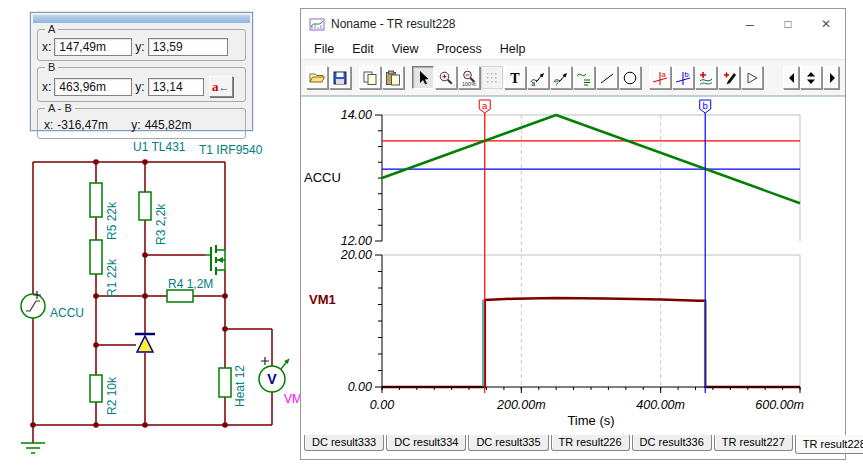 The width and height of the screenshot is (863, 474). Describe the element at coordinates (531, 24) in the screenshot. I see `window-title: Noname - TR result228` at that location.